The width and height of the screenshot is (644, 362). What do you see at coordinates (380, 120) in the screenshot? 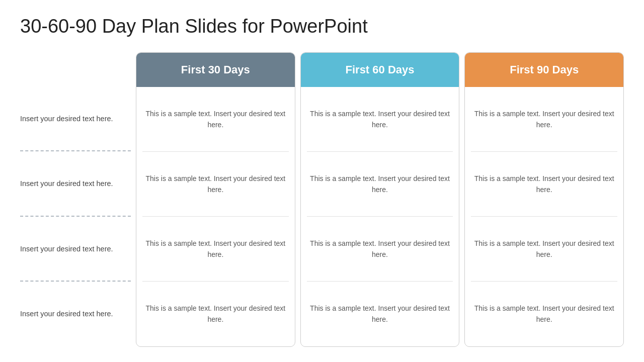
I see `col-cell-text-1-0: This is a sample text. Insert your desir…` at bounding box center [380, 120].